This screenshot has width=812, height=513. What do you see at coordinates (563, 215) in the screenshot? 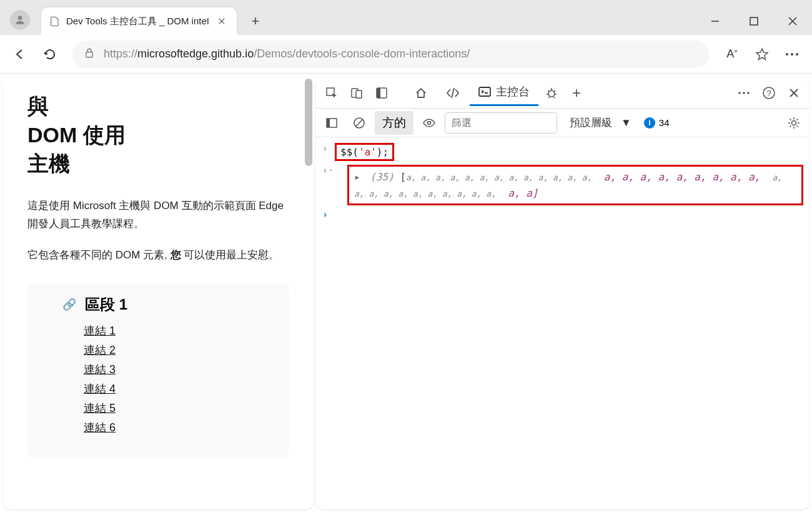
I see `console-prompt-row: ›` at bounding box center [563, 215].